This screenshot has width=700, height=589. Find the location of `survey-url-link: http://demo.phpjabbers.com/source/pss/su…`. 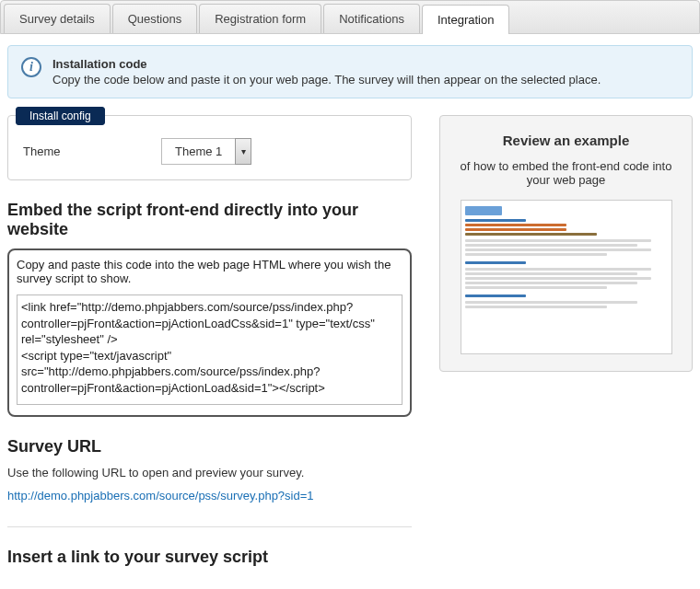

survey-url-link: http://demo.phpjabbers.com/source/pss/su… is located at coordinates (160, 495).